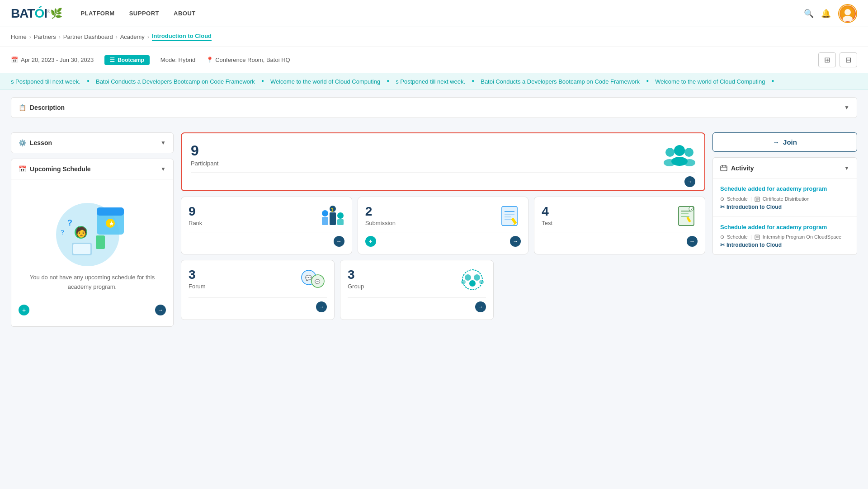 This screenshot has height=489, width=868. What do you see at coordinates (23, 143) in the screenshot?
I see `lesson-icon: ⚙️` at bounding box center [23, 143].